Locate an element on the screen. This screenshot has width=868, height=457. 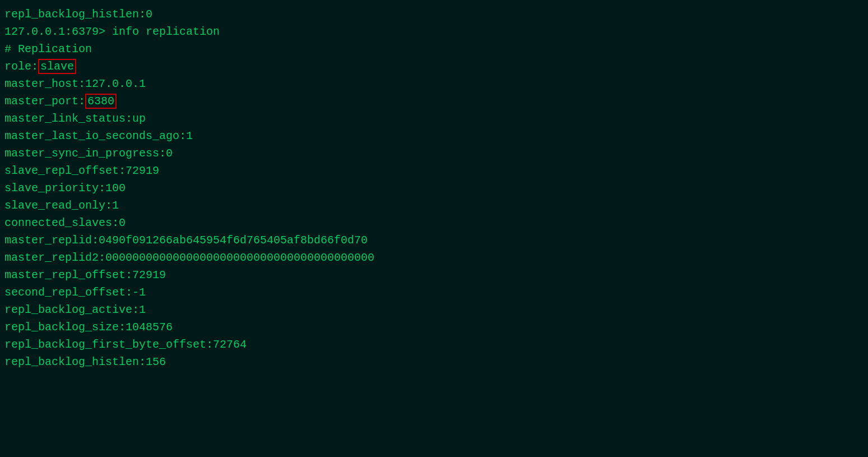
master-replid2-line: master_replid2:0000000000000000000000000… is located at coordinates (434, 258).